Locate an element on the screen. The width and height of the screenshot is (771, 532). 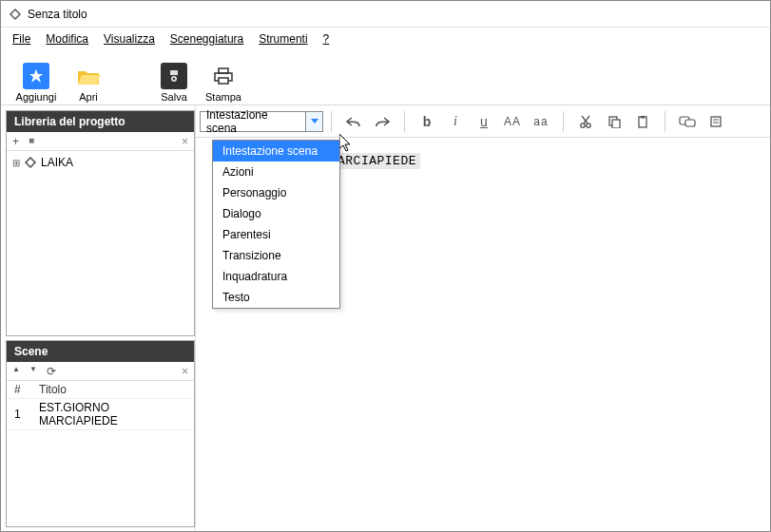
row-title: EST.GIORNO MARCIAPIEDE is located at coordinates (112, 414).